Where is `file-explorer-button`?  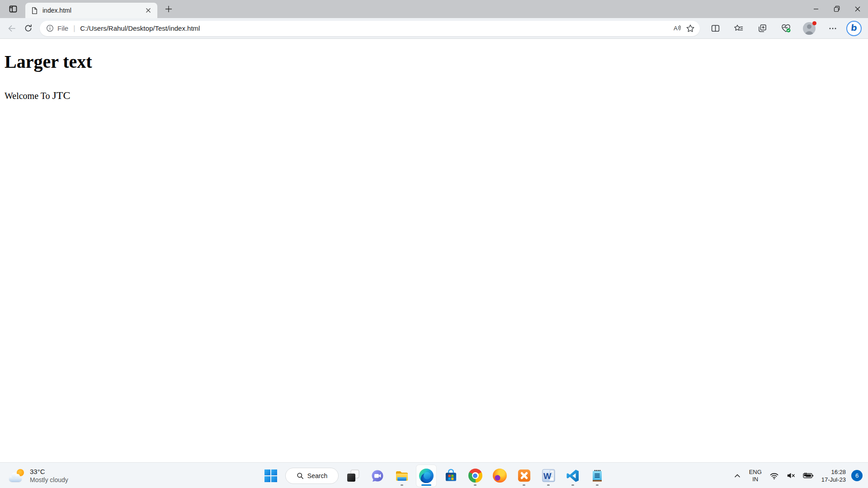 file-explorer-button is located at coordinates (402, 476).